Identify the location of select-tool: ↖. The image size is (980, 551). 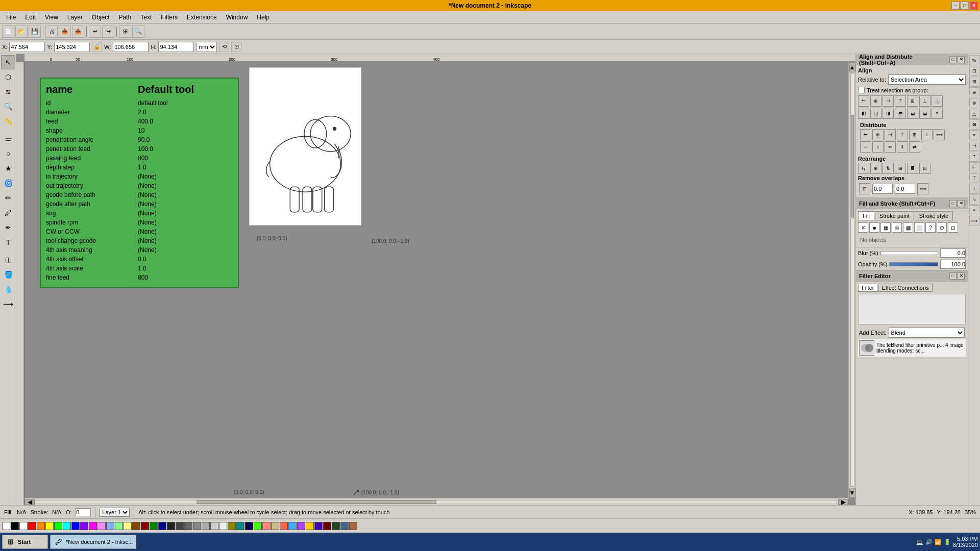
(8, 62).